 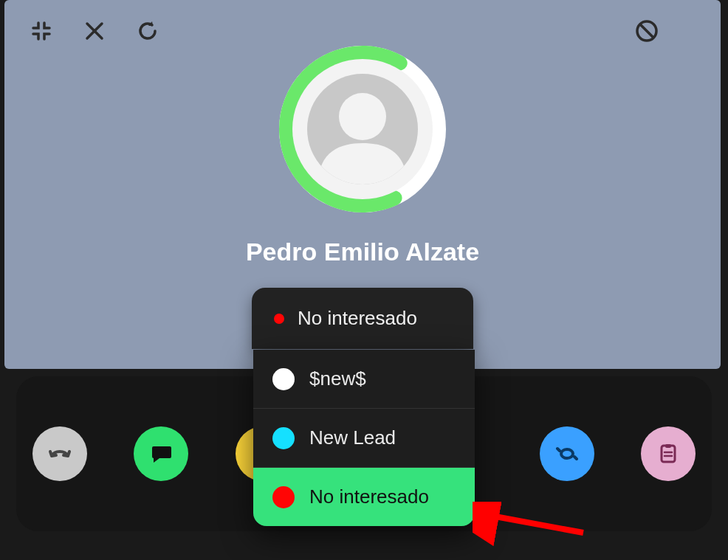 What do you see at coordinates (95, 31) in the screenshot?
I see `close-icon` at bounding box center [95, 31].